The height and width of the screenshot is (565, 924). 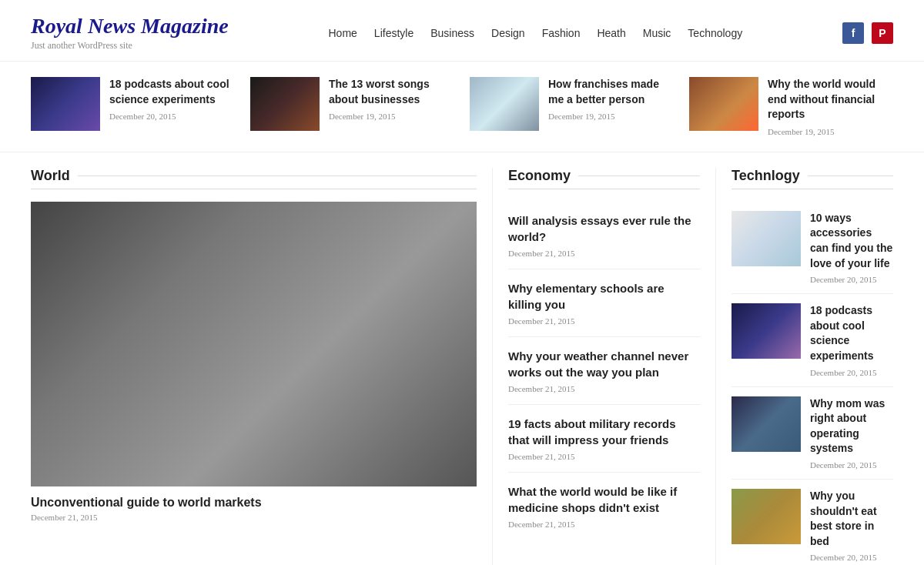 I want to click on economy-article: 19 facts about military records that wil…, so click(x=604, y=439).